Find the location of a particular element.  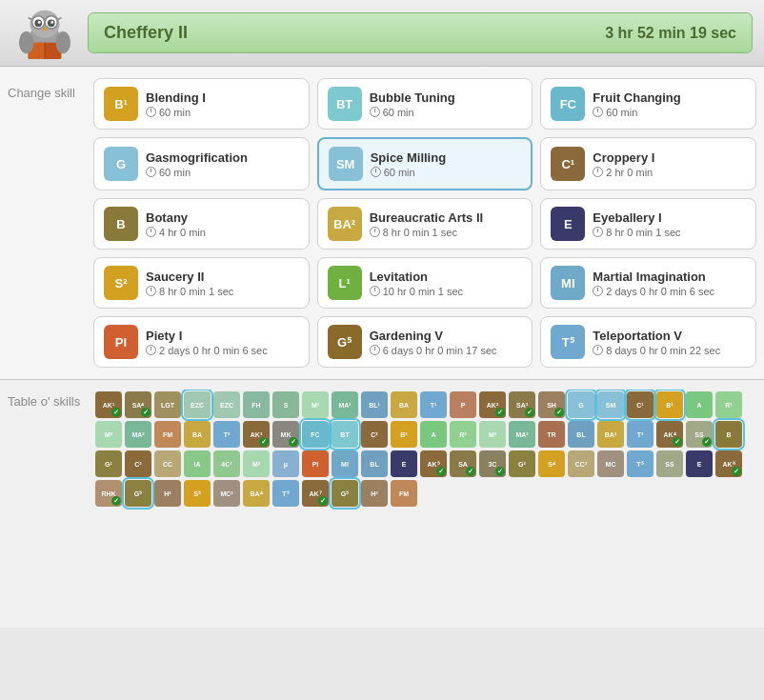

mini-skill-52: MI is located at coordinates (345, 464).